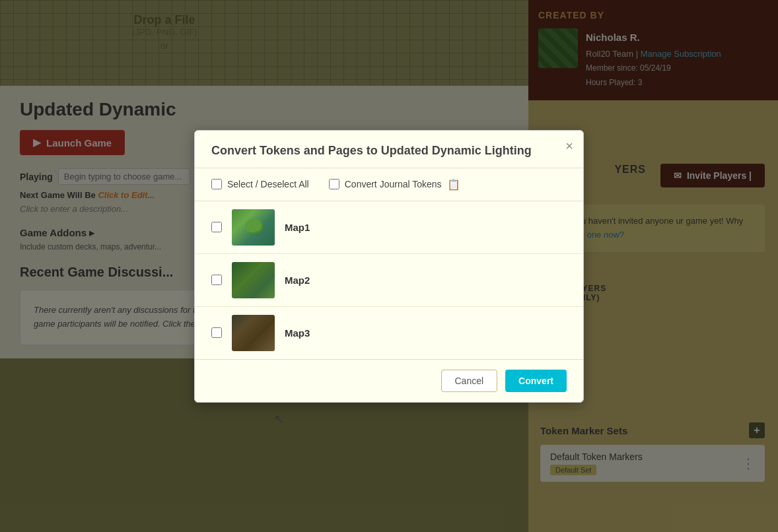  I want to click on convert-journal-checkbox, so click(334, 184).